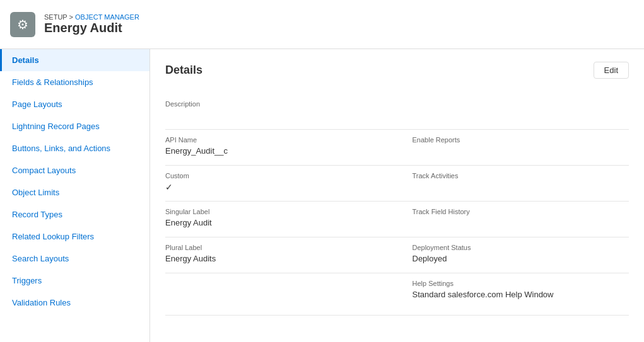 The height and width of the screenshot is (342, 644). I want to click on page-header: ⚙ SETUP > OBJECT MANAGER Energy Audit, so click(322, 25).